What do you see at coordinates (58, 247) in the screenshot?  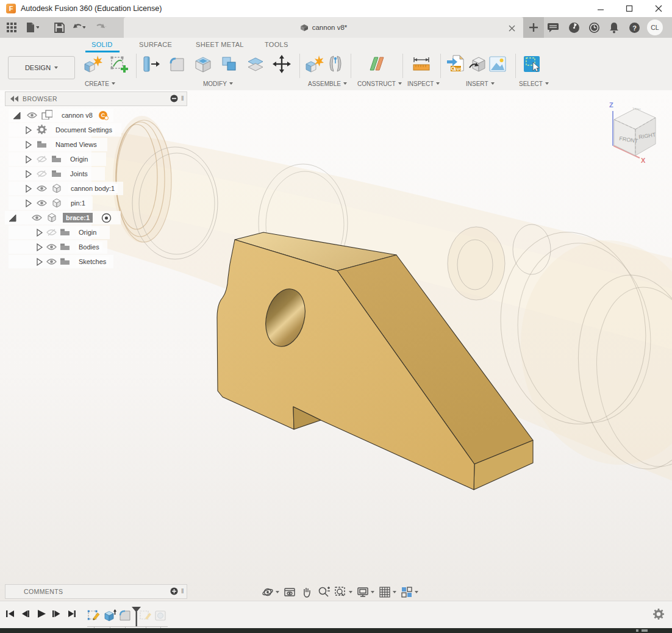 I see `tree-item-bodies: Bodies` at bounding box center [58, 247].